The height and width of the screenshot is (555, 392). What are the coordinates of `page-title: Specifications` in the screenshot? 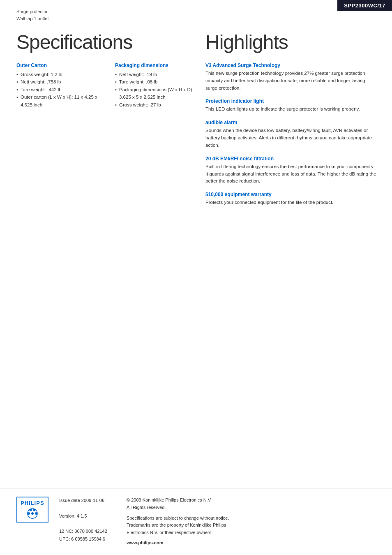 It's located at (107, 42).